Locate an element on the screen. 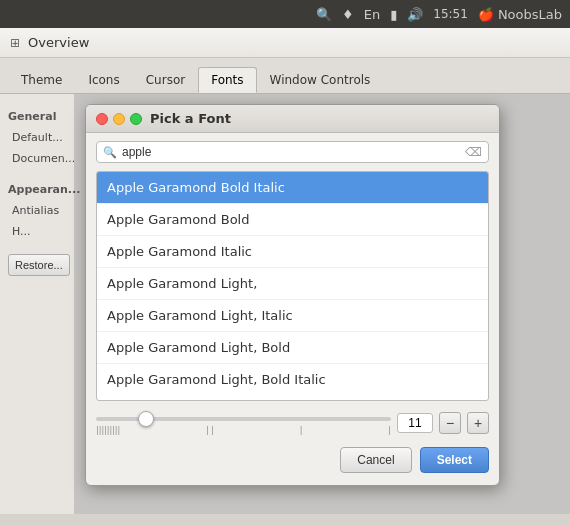  sidebar-item-antialias: Antialias is located at coordinates (37, 210).